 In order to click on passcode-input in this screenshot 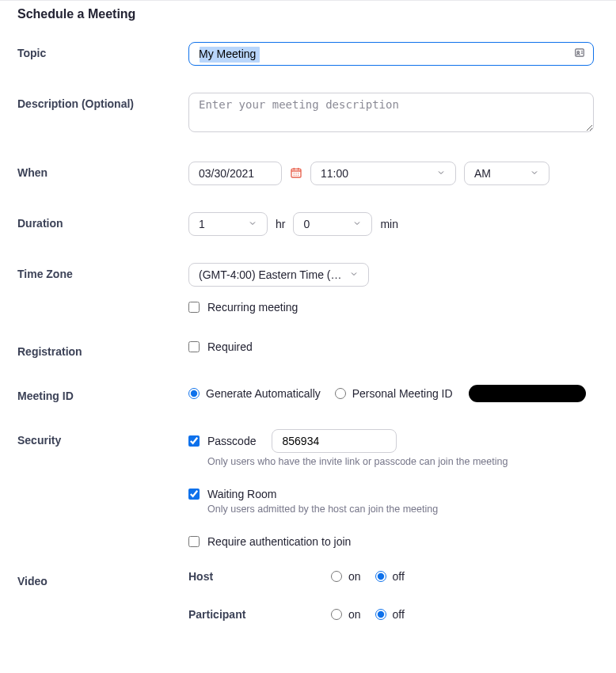, I will do `click(334, 441)`.